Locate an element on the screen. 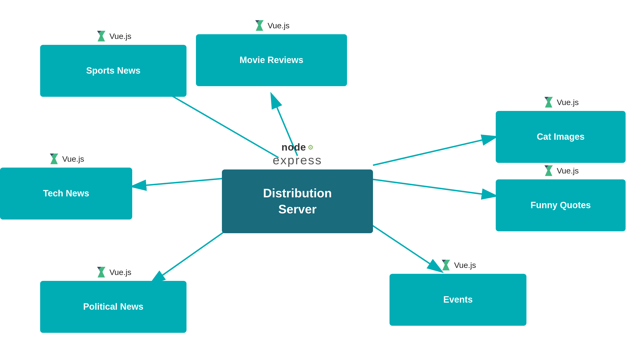  tech-vuejs-text: Vue.js is located at coordinates (73, 159).